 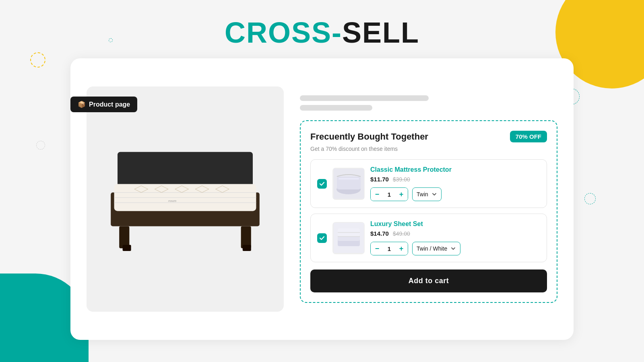 What do you see at coordinates (185, 200) in the screenshot?
I see `bed-illustration: rosen` at bounding box center [185, 200].